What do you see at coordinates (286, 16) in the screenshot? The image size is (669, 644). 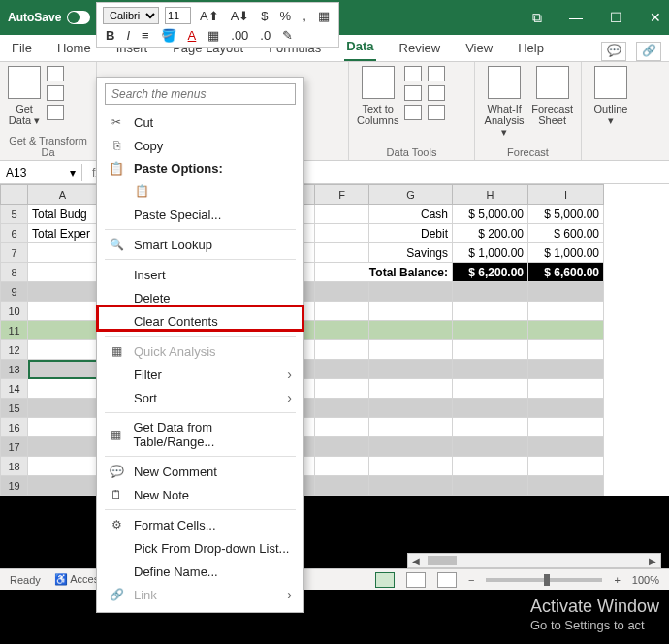 I see `percent-icon: %` at bounding box center [286, 16].